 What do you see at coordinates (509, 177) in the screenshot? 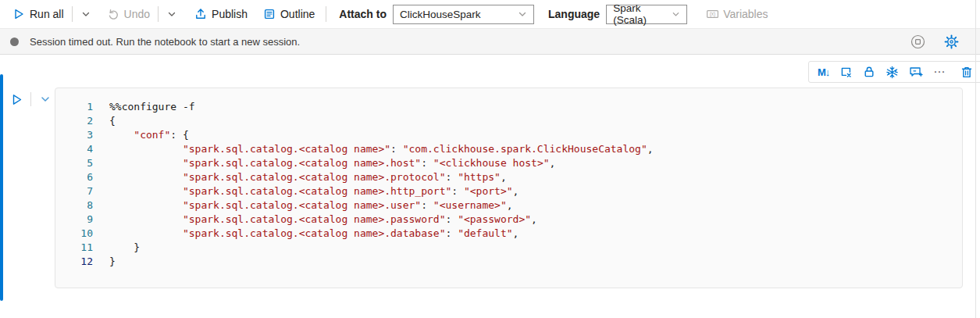
I see `code-line: 6 "spark.sql.catalog.<catalog name>.prot…` at bounding box center [509, 177].